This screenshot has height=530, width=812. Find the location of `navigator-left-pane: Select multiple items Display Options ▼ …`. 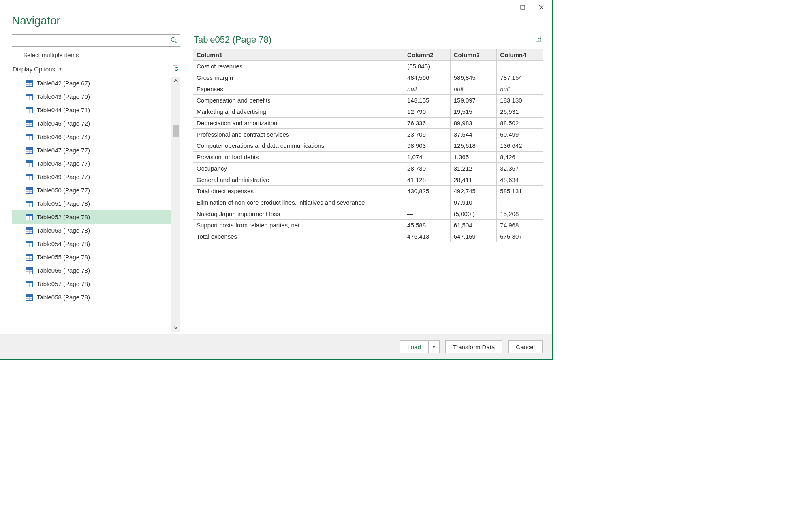

navigator-left-pane: Select multiple items Display Options ▼ … is located at coordinates (99, 183).